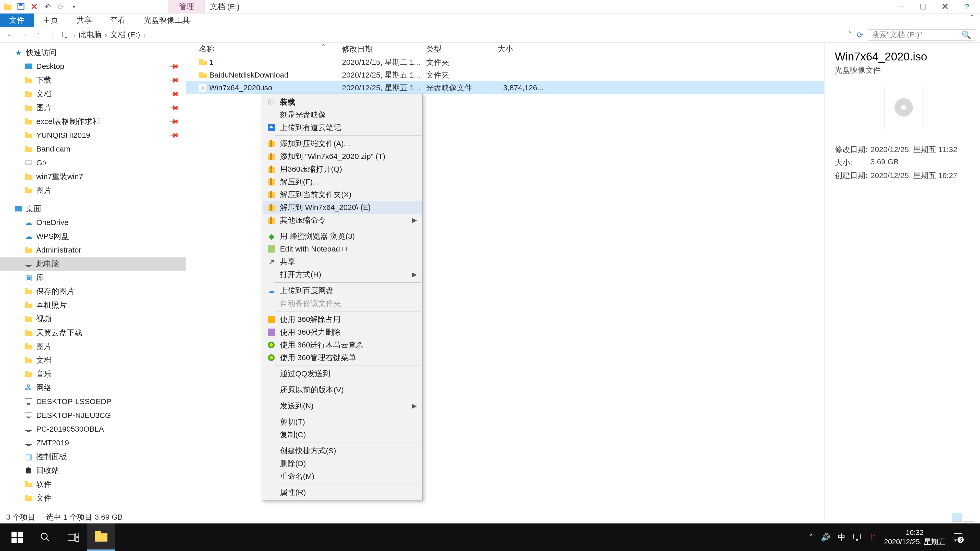 The height and width of the screenshot is (551, 980). Describe the element at coordinates (901, 7) in the screenshot. I see `minimize-button: ─` at that location.